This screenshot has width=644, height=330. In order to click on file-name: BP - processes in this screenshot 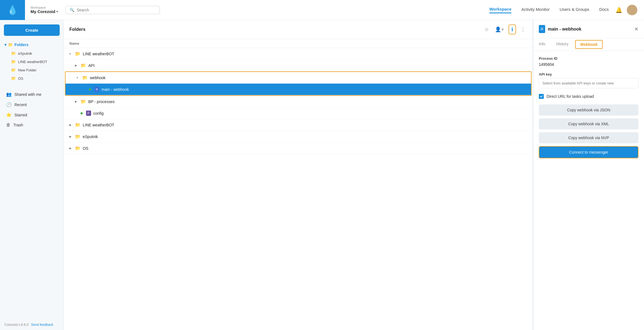, I will do `click(102, 102)`.